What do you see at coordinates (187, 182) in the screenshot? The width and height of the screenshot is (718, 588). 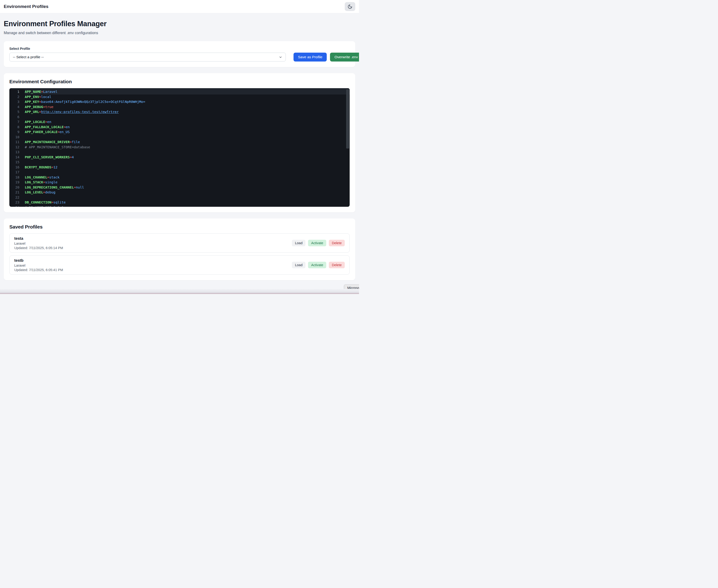 I see `line-code: LOG_STACK=single` at bounding box center [187, 182].